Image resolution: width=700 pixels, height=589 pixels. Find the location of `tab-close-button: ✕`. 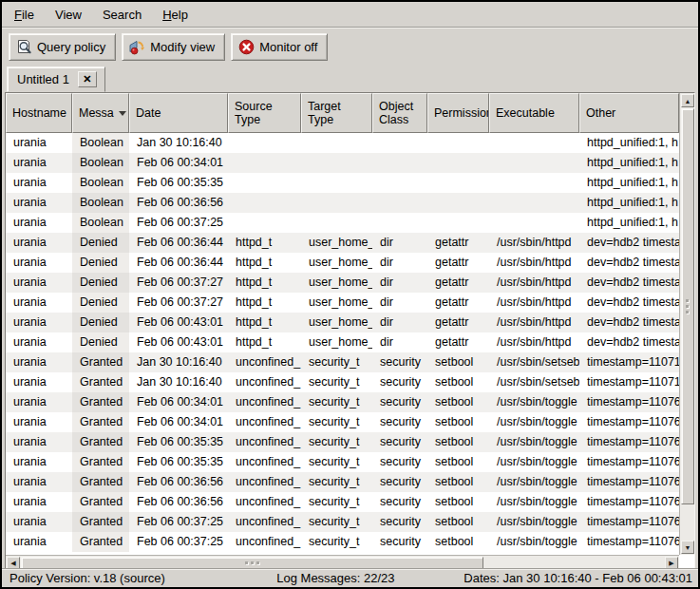

tab-close-button: ✕ is located at coordinates (87, 80).